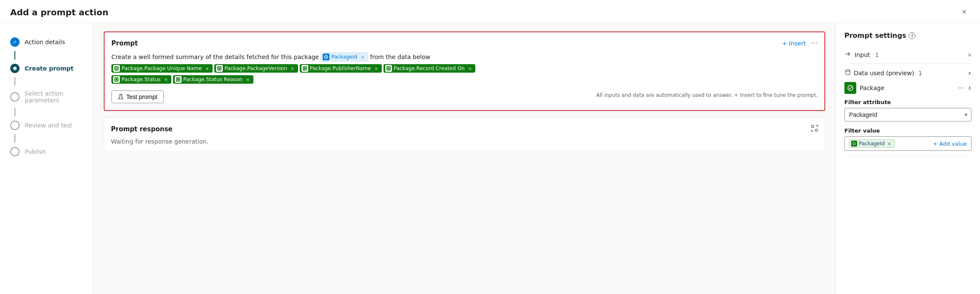 The height and width of the screenshot is (294, 980). I want to click on info-icon: i, so click(912, 36).